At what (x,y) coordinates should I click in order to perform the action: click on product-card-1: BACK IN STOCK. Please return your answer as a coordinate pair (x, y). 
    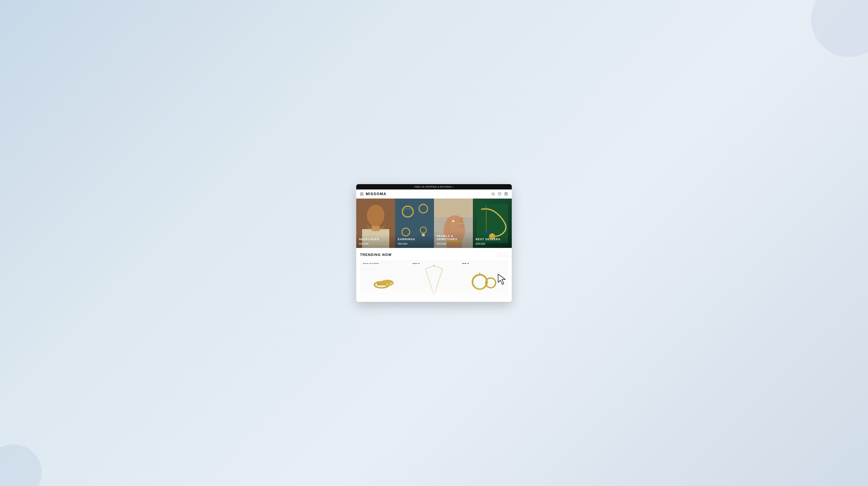
    Looking at the image, I should click on (384, 281).